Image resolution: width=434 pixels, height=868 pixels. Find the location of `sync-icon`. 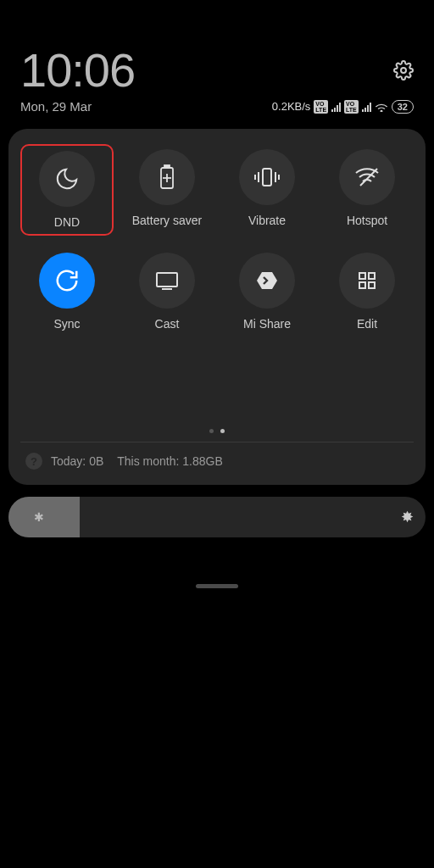

sync-icon is located at coordinates (67, 281).